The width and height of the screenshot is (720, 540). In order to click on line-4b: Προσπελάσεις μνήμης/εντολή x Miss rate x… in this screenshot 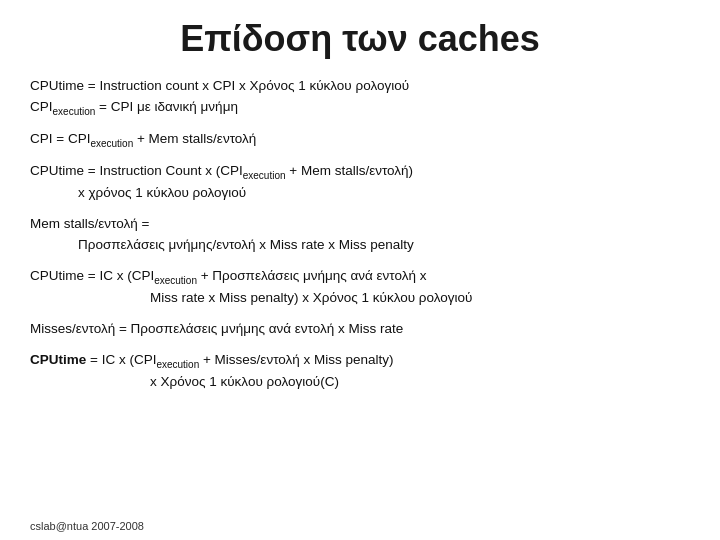, I will do `click(246, 244)`.